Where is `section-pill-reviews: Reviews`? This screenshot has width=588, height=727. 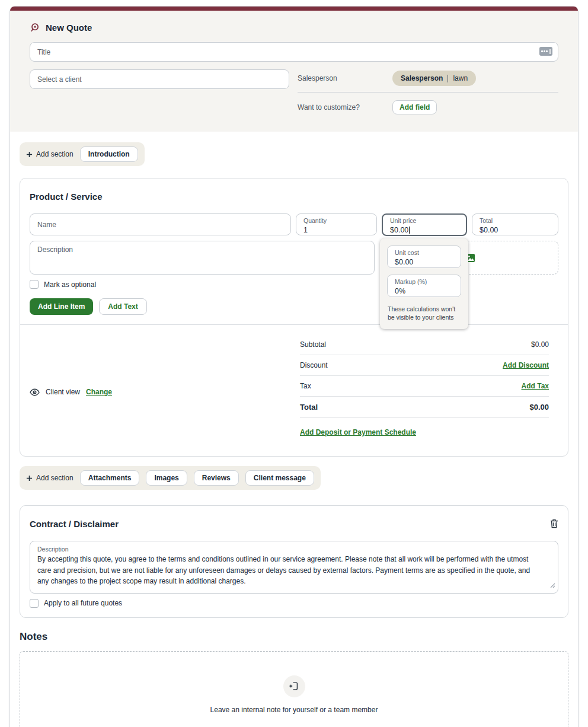 section-pill-reviews: Reviews is located at coordinates (216, 478).